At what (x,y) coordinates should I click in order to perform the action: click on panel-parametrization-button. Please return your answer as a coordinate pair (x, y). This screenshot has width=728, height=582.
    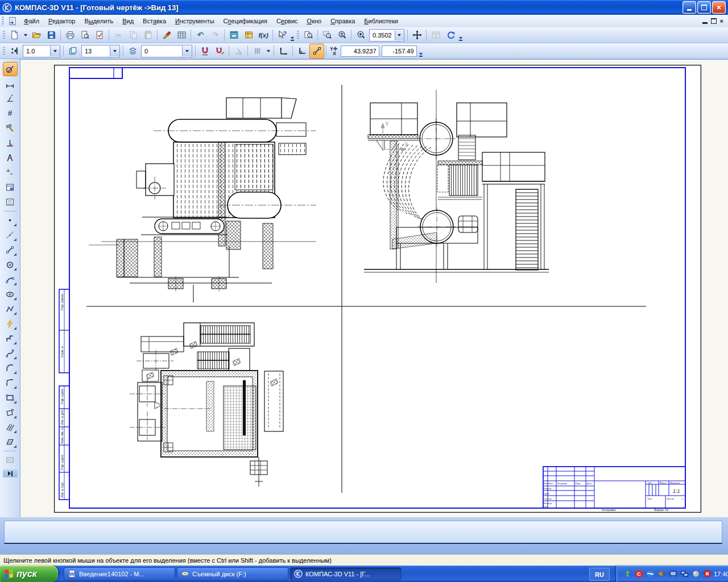
    Looking at the image, I should click on (10, 143).